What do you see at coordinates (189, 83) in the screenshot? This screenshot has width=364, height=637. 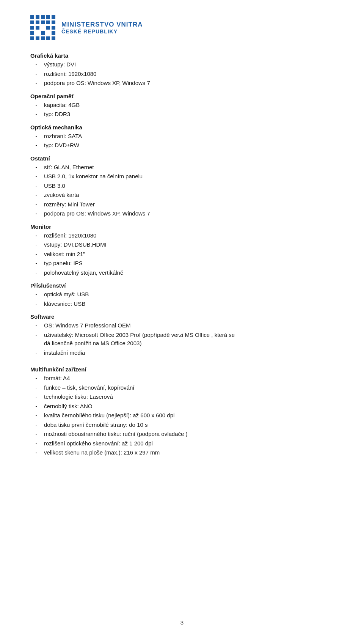 I see `item-text: podpora pro OS: Windows XP, Windows 7` at bounding box center [189, 83].